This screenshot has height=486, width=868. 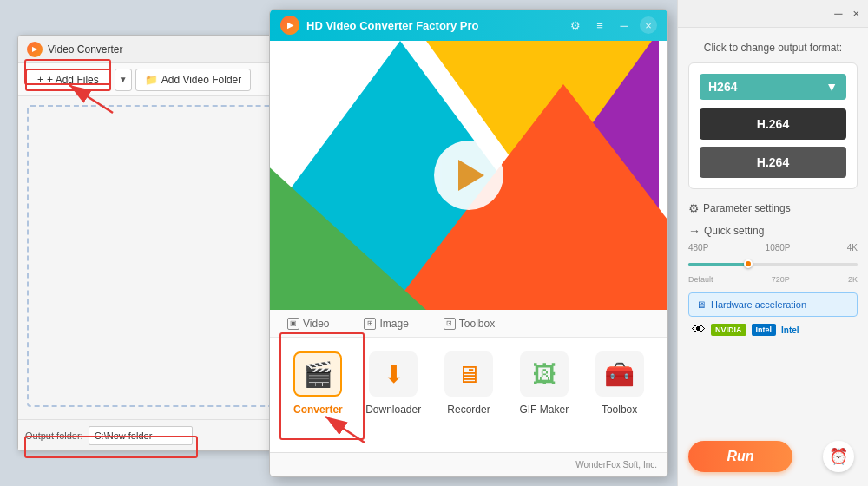 I want to click on video-category-icon: ▣, so click(x=293, y=324).